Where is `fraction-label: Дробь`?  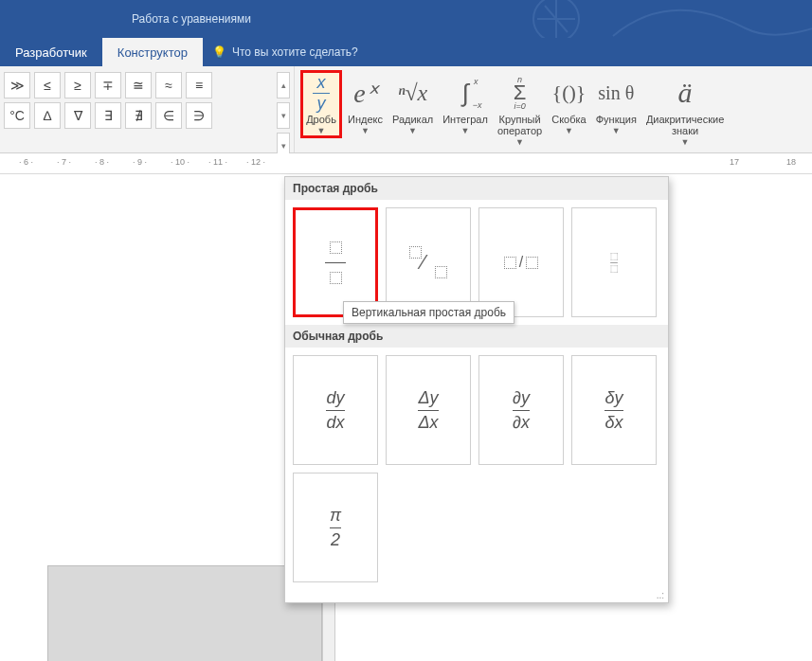
fraction-label: Дробь is located at coordinates (321, 119).